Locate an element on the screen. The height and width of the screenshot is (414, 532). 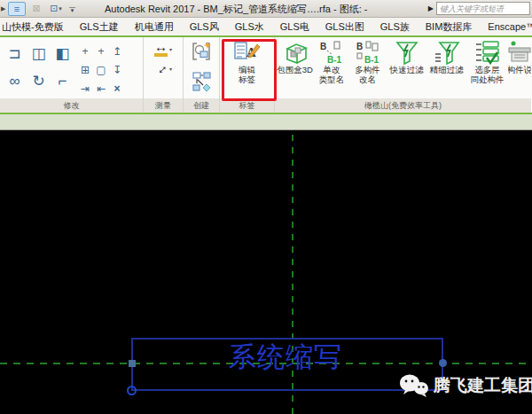
bounding-box-3d-icon is located at coordinates (295, 52).